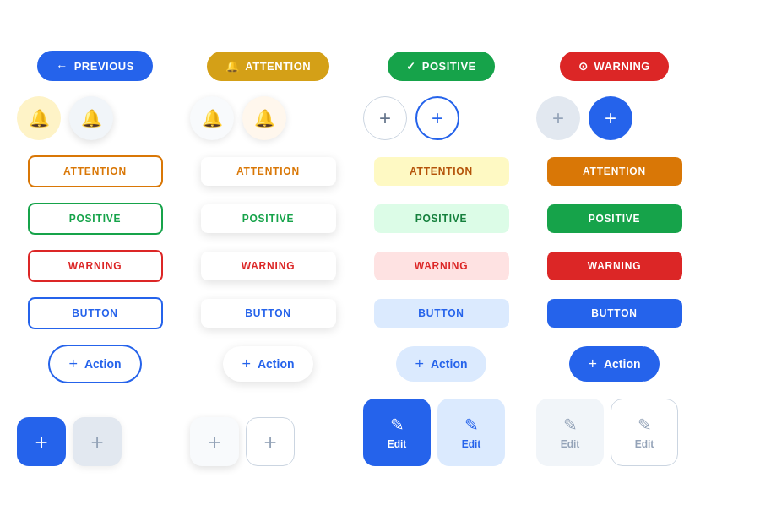  What do you see at coordinates (95, 171) in the screenshot?
I see `attention-outline-button: ATTENTION` at bounding box center [95, 171].